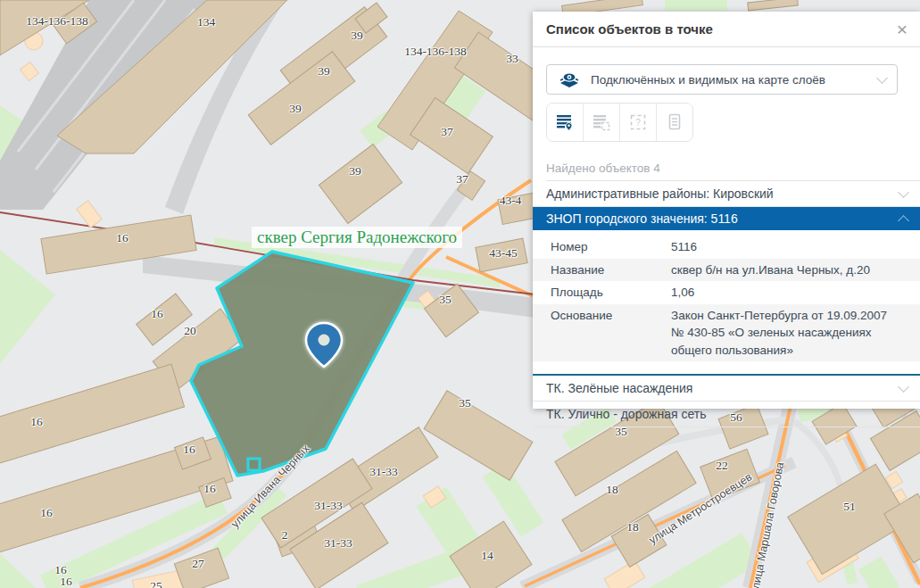 This screenshot has width=920, height=588. What do you see at coordinates (601, 334) in the screenshot?
I see `detail-label: Основание` at bounding box center [601, 334].